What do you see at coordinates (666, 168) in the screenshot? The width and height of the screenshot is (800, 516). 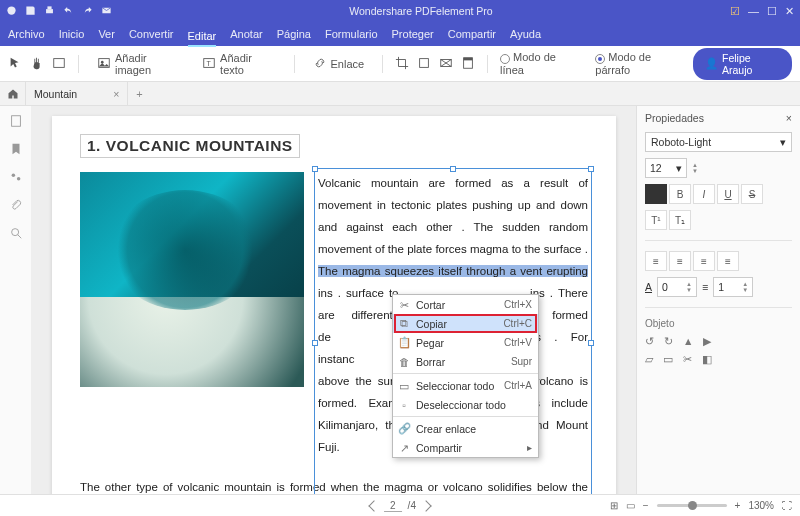 I see `font-size-input: 12▾` at bounding box center [666, 168].